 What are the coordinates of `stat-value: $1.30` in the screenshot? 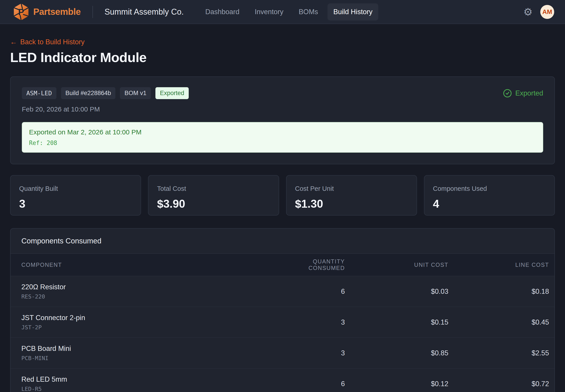 It's located at (351, 204).